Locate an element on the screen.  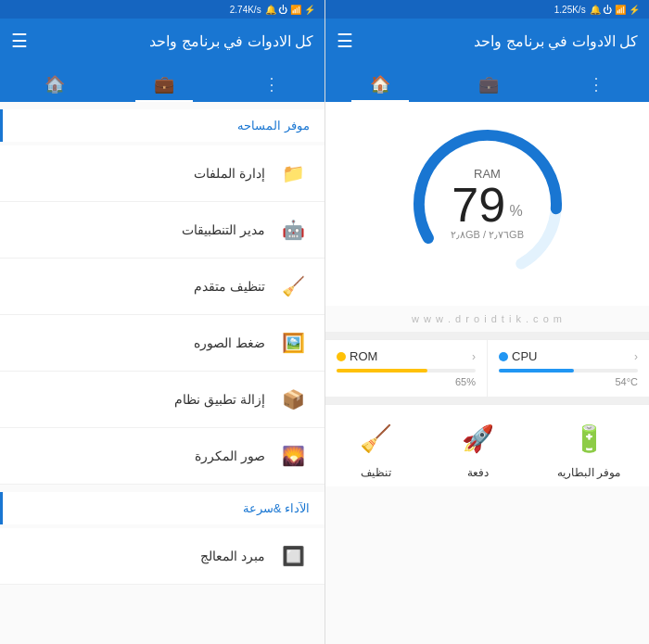
section-header-performance: الآداء &سرعة is located at coordinates (162, 508).